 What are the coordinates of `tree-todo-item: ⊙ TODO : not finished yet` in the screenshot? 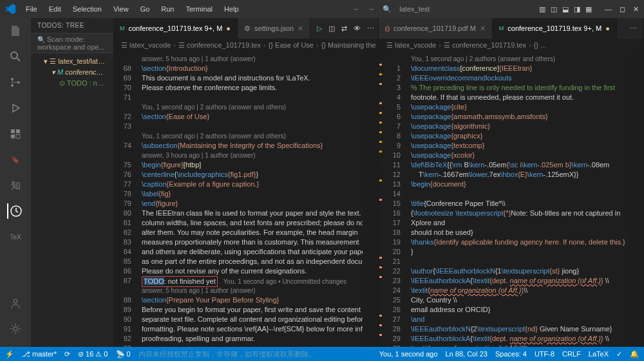 It's located at (72, 84).